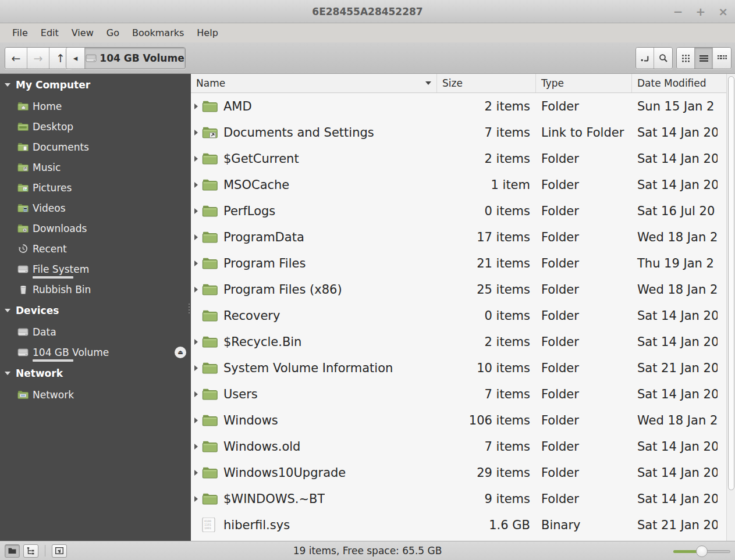 This screenshot has width=735, height=560. What do you see at coordinates (463, 472) in the screenshot?
I see `file-row: Windows10Upgrade29 itemsFolderSat 14 Jan…` at bounding box center [463, 472].